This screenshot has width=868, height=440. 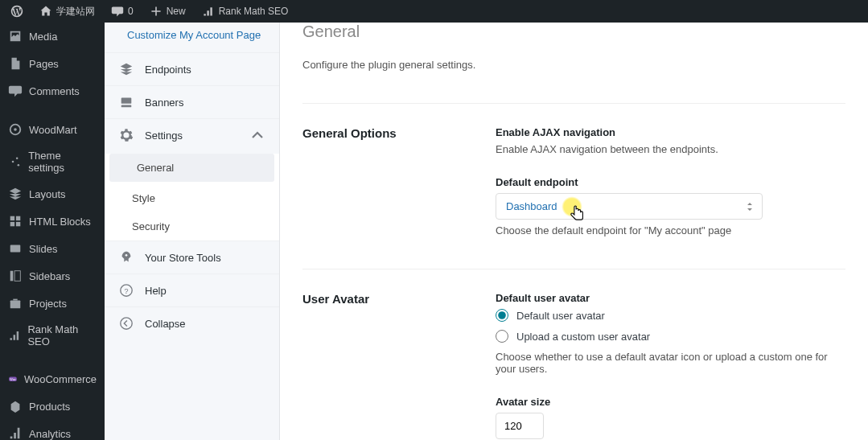 What do you see at coordinates (502, 336) in the screenshot?
I see `avatar-radio-custom-input` at bounding box center [502, 336].